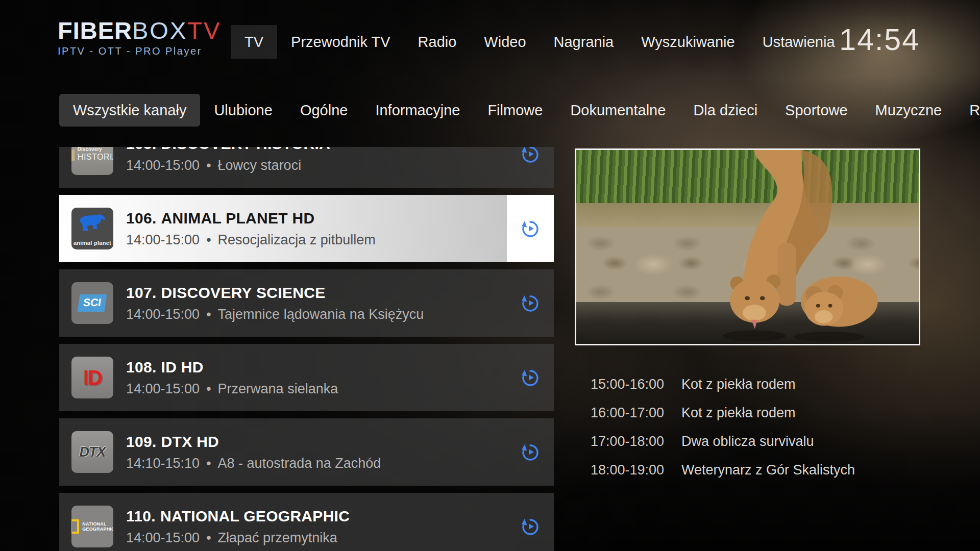  What do you see at coordinates (243, 110) in the screenshot?
I see `category-label: Ulubione` at bounding box center [243, 110].